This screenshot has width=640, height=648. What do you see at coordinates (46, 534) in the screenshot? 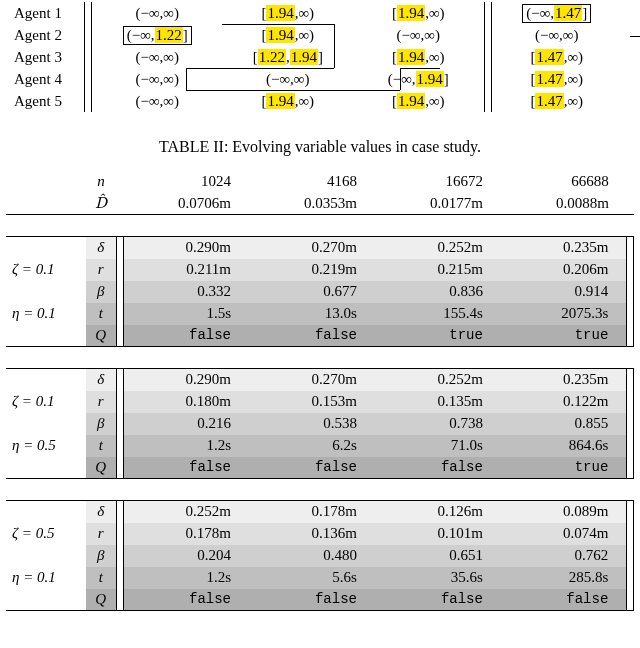
I see `group-zeta: ζ = 0.5` at bounding box center [46, 534].